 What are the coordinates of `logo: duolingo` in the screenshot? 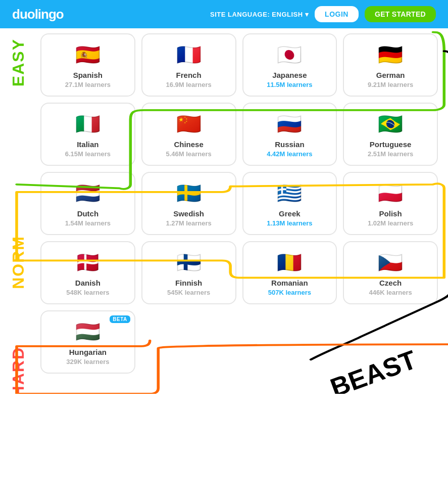 It's located at (38, 14).